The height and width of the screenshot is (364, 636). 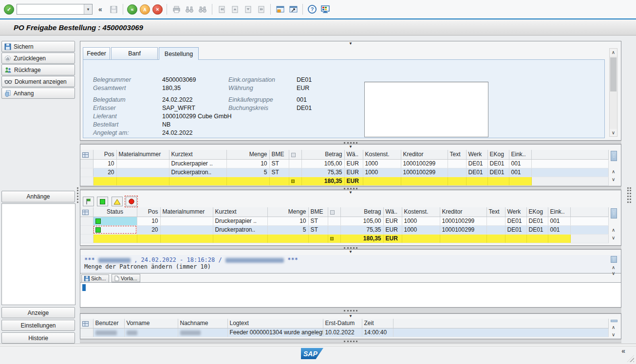 What do you see at coordinates (87, 332) in the screenshot?
I see `row-selector` at bounding box center [87, 332].